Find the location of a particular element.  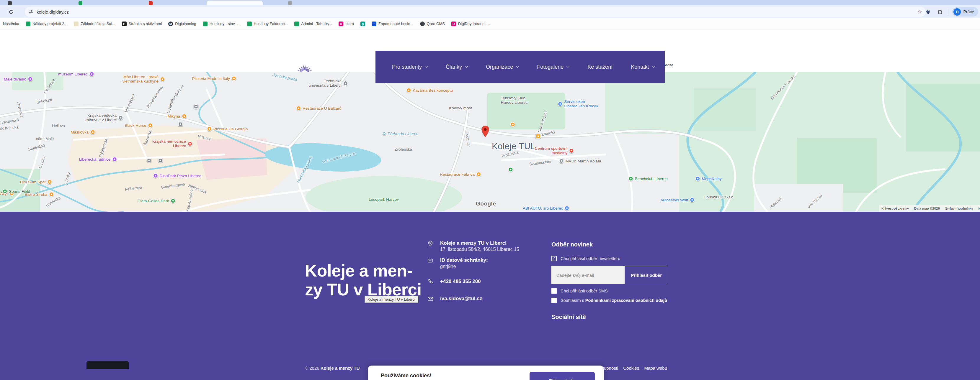

map-poi-marker-icon: + is located at coordinates (571, 150).